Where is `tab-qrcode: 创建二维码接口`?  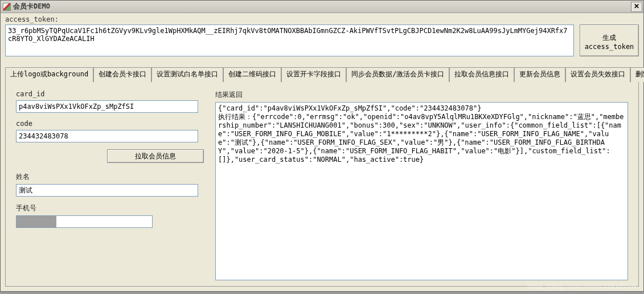
tab-qrcode: 创建二维码接口 is located at coordinates (252, 75).